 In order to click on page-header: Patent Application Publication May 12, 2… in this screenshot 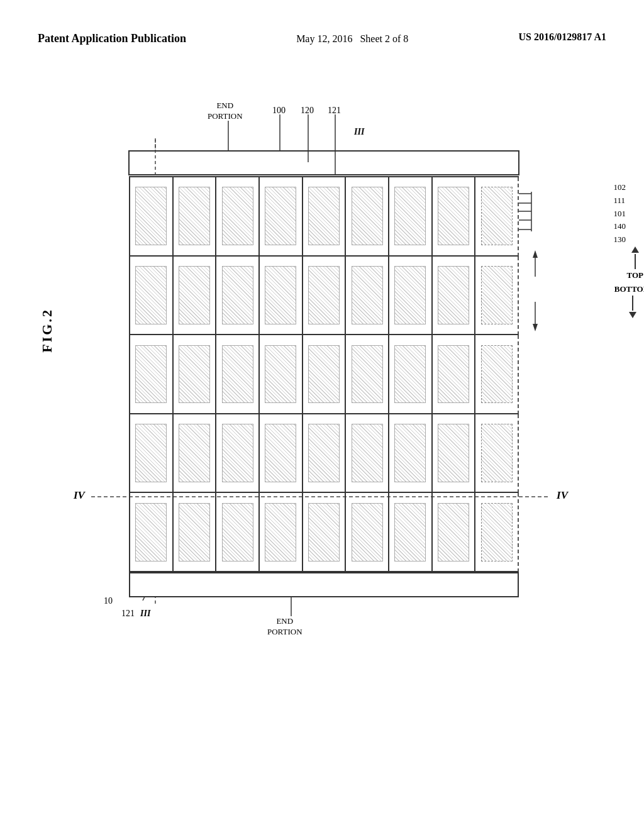, I will do `click(322, 39)`.